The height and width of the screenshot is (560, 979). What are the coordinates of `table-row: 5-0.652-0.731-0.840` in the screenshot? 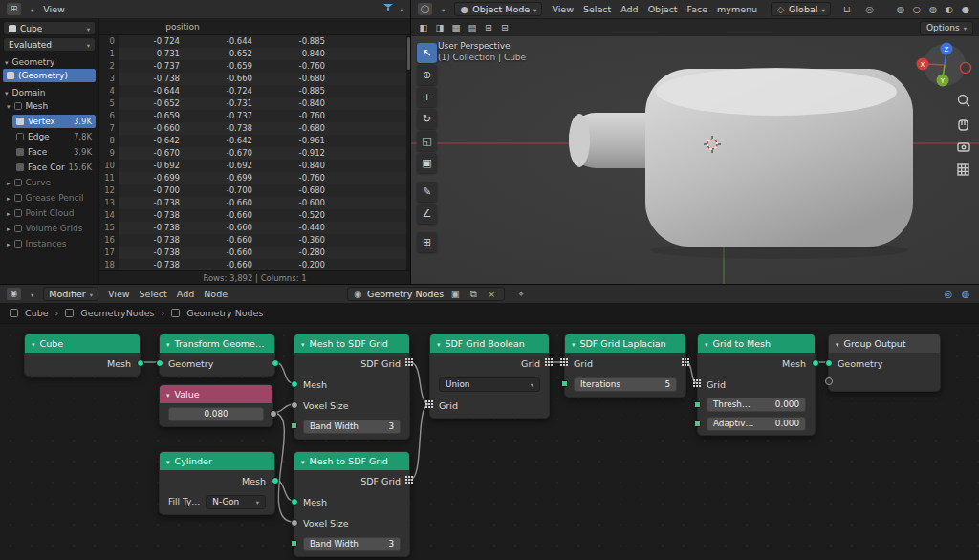 It's located at (252, 103).